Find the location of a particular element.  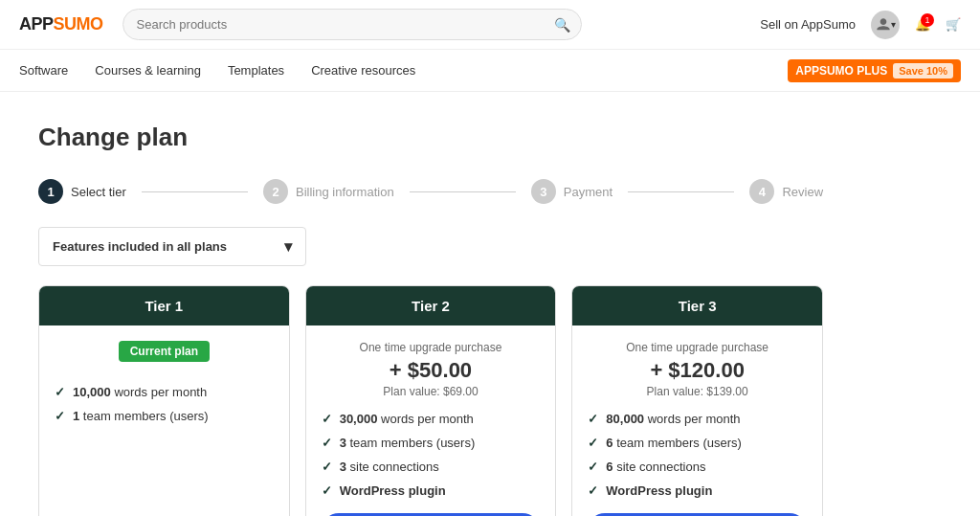

step-4-number: 4 is located at coordinates (762, 191).